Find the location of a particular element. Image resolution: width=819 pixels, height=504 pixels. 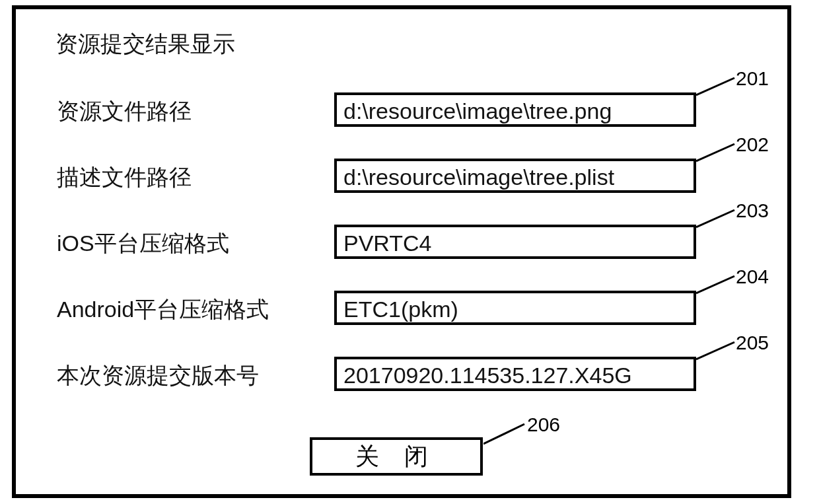

label-resource-path: 资源文件路径 is located at coordinates (124, 112).